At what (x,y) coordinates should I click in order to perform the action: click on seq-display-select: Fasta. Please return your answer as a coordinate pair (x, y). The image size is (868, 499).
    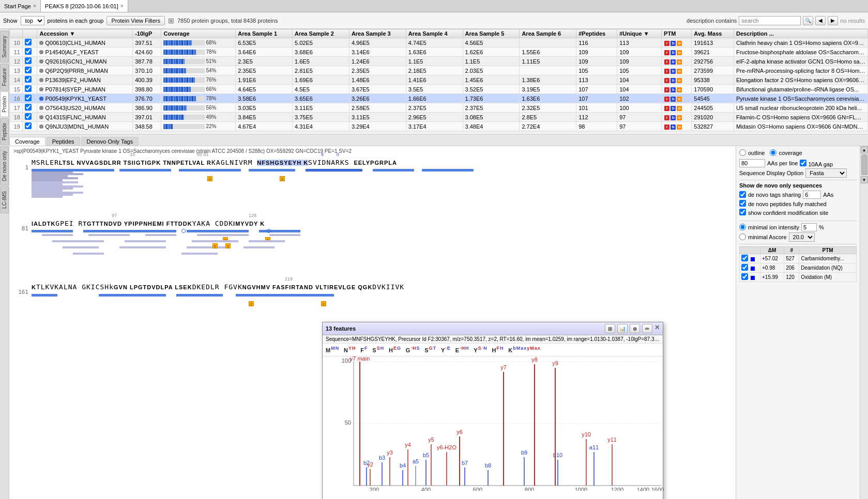
    Looking at the image, I should click on (826, 173).